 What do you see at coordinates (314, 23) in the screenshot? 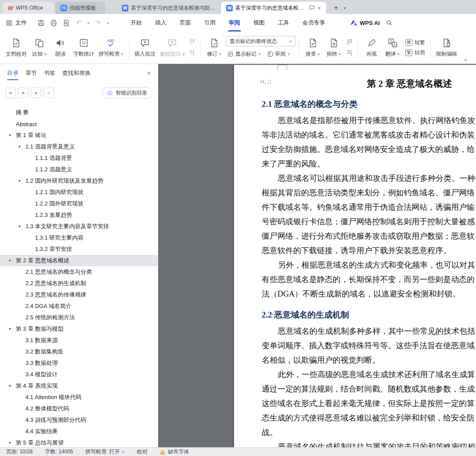
I see `menu-tab-membership: 会员专享` at bounding box center [314, 23].